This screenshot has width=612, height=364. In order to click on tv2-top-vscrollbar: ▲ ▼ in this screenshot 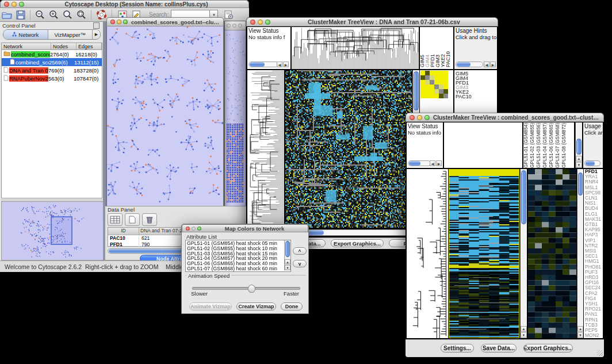, I will do `click(579, 145)`.